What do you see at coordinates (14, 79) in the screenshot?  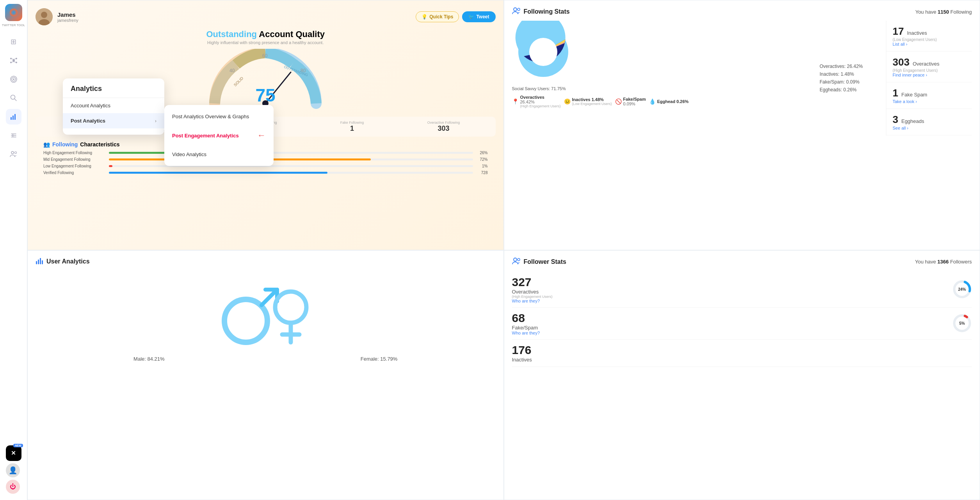 I see `sidebar-item-target` at bounding box center [14, 79].